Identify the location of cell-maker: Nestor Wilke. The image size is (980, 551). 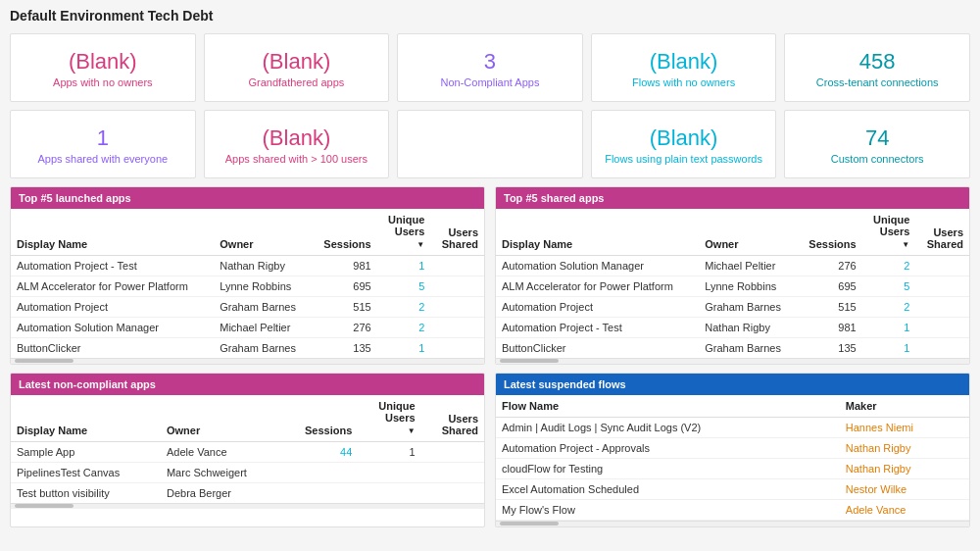
(905, 488).